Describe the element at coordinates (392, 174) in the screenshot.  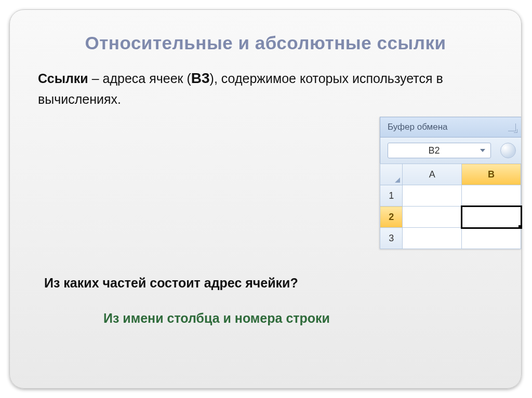
I see `select-all-corner` at that location.